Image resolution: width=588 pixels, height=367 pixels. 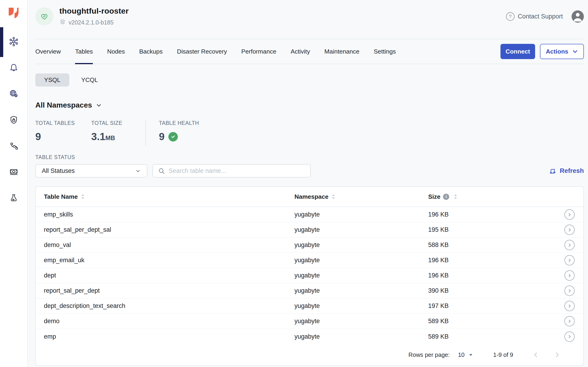 What do you see at coordinates (496, 337) in the screenshot?
I see `cell-size: 589 KB` at bounding box center [496, 337].